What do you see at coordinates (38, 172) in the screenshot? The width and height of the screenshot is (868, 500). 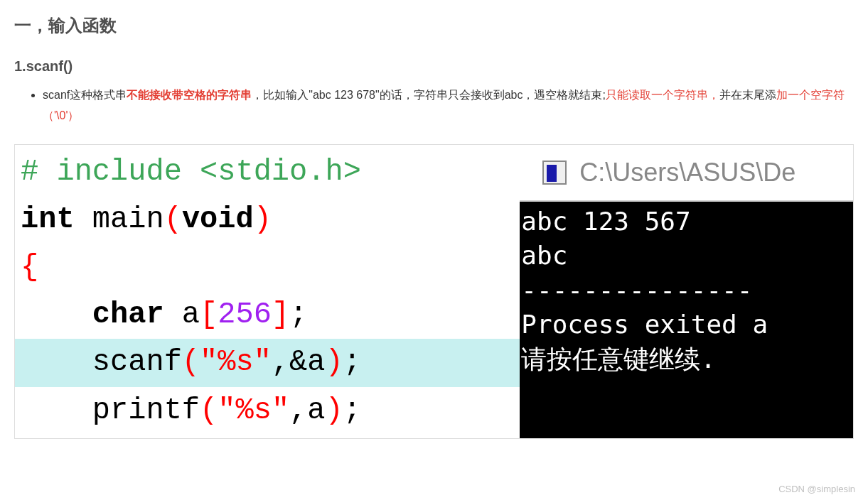 I see `preproc: #` at bounding box center [38, 172].